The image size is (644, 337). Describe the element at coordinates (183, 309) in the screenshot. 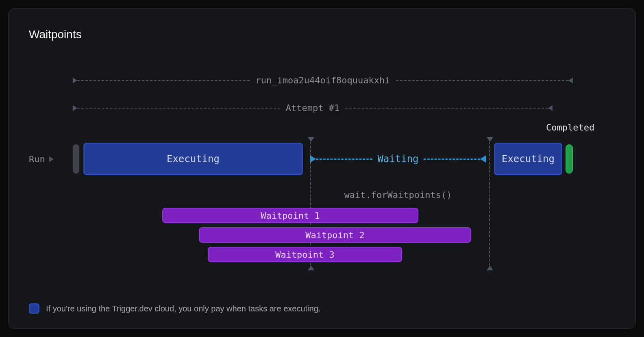

I see `note-text: If you're using the Trigger.dev cloud, y…` at that location.